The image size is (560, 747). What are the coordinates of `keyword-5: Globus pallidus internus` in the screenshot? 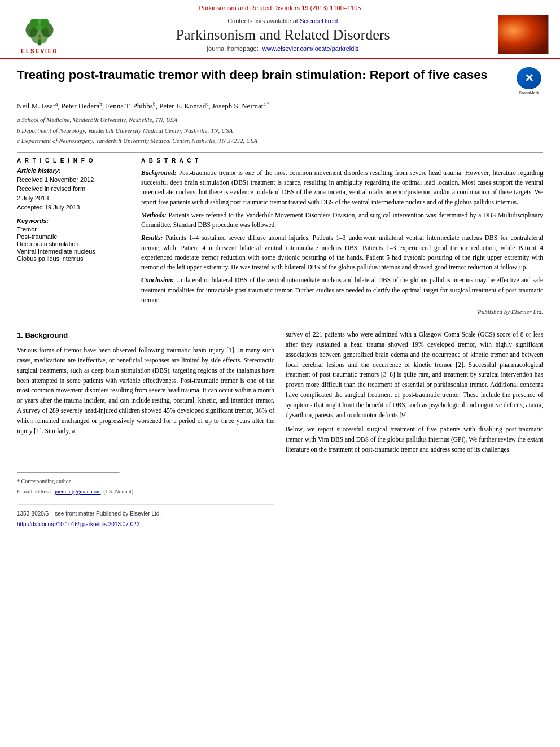 It's located at (73, 259).